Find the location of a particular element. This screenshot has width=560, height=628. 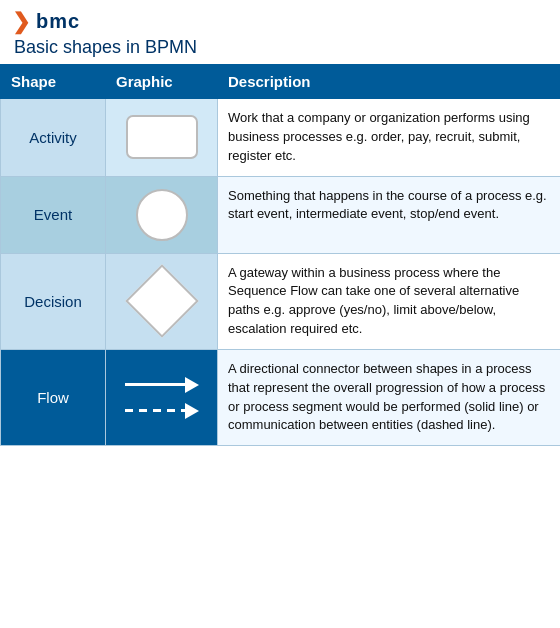

desc-cell-event: Something that happens in the course of … is located at coordinates (390, 214).